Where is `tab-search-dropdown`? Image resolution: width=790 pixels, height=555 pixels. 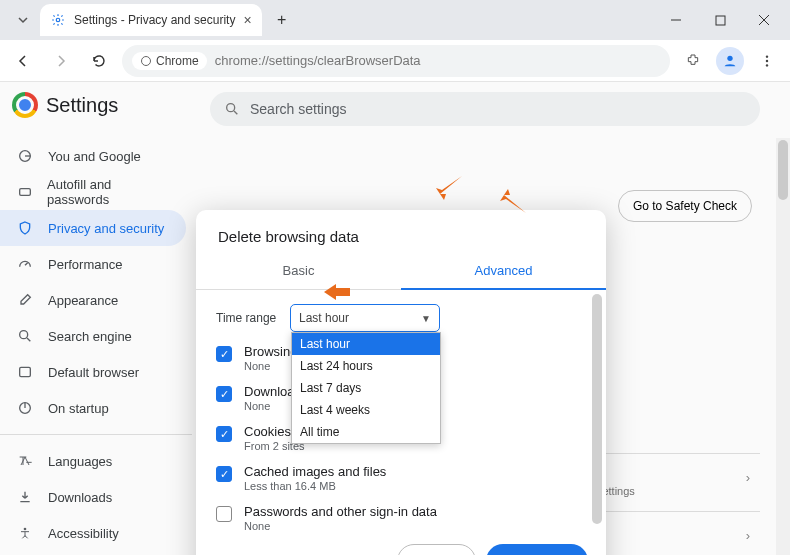
tab-search-dropdown is located at coordinates (23, 20).